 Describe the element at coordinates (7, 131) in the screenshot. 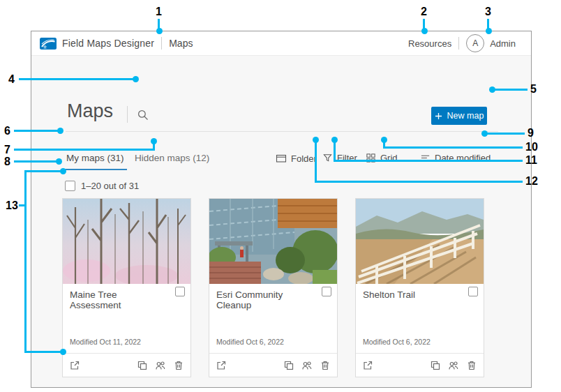

I see `callout-6: 6` at that location.